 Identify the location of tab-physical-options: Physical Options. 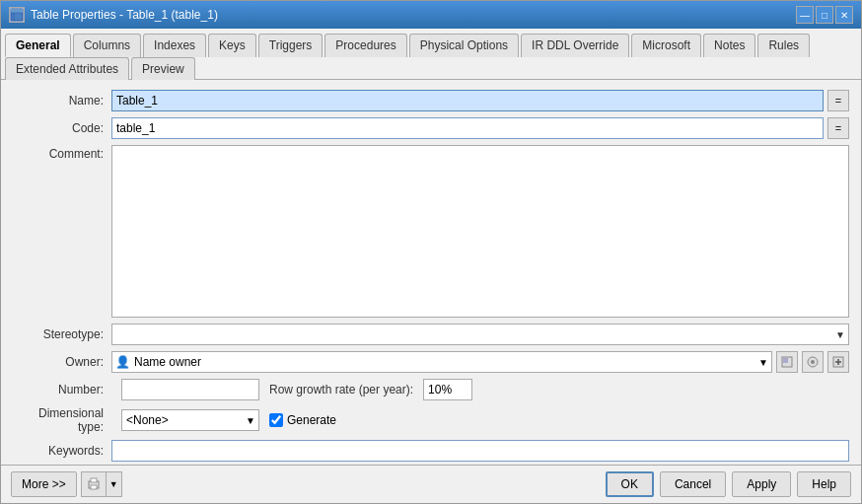
(464, 45).